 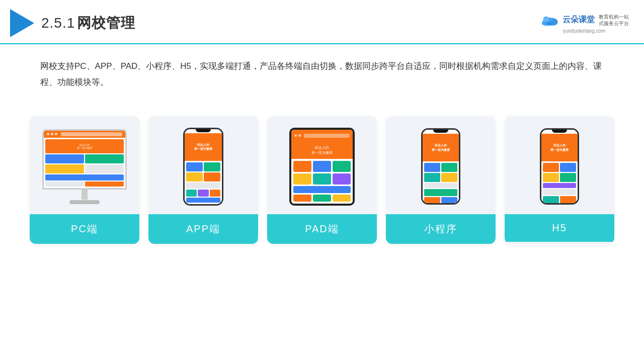 What do you see at coordinates (322, 229) in the screenshot?
I see `card-pad-label: PAD端` at bounding box center [322, 229].